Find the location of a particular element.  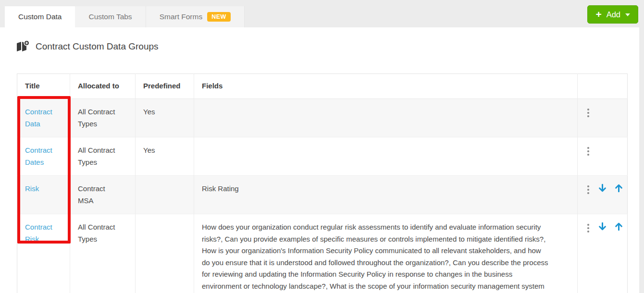

page-title: Contract Custom Data Groups is located at coordinates (97, 47).